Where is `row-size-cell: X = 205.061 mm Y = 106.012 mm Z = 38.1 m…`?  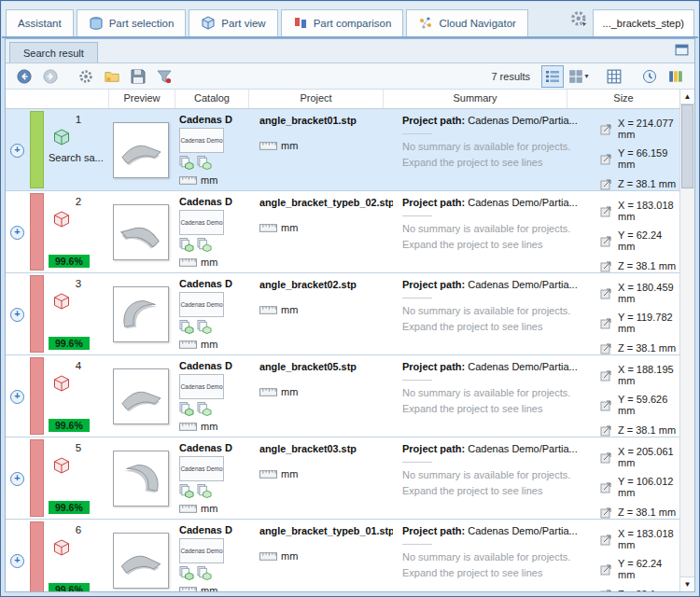
row-size-cell: X = 205.061 mm Y = 106.012 mm Z = 38.1 m… is located at coordinates (637, 482).